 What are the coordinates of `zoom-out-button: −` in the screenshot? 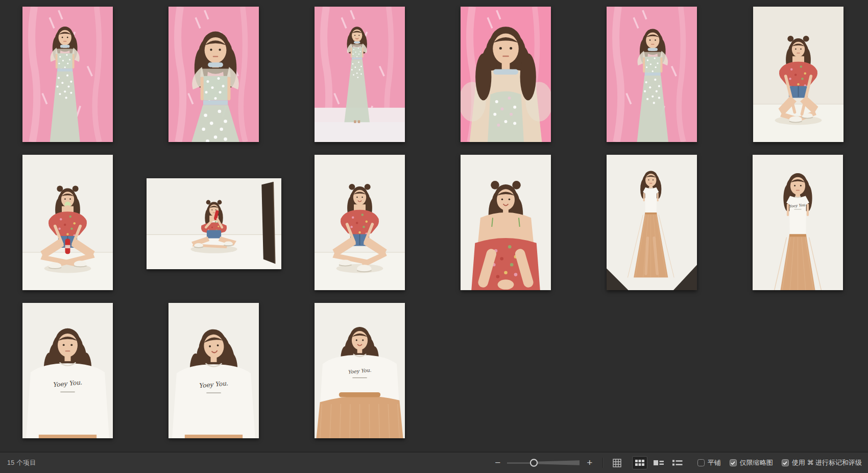 It's located at (498, 463).